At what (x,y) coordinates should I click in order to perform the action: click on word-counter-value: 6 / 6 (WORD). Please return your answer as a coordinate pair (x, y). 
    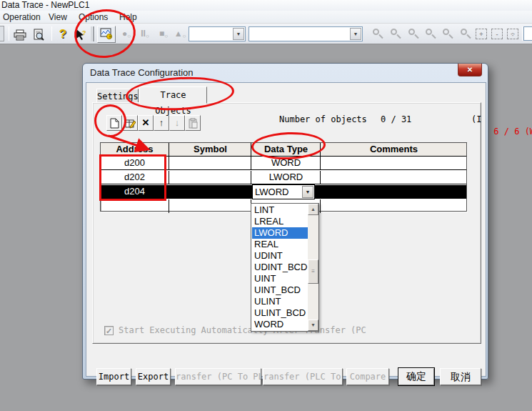
    Looking at the image, I should click on (454, 132).